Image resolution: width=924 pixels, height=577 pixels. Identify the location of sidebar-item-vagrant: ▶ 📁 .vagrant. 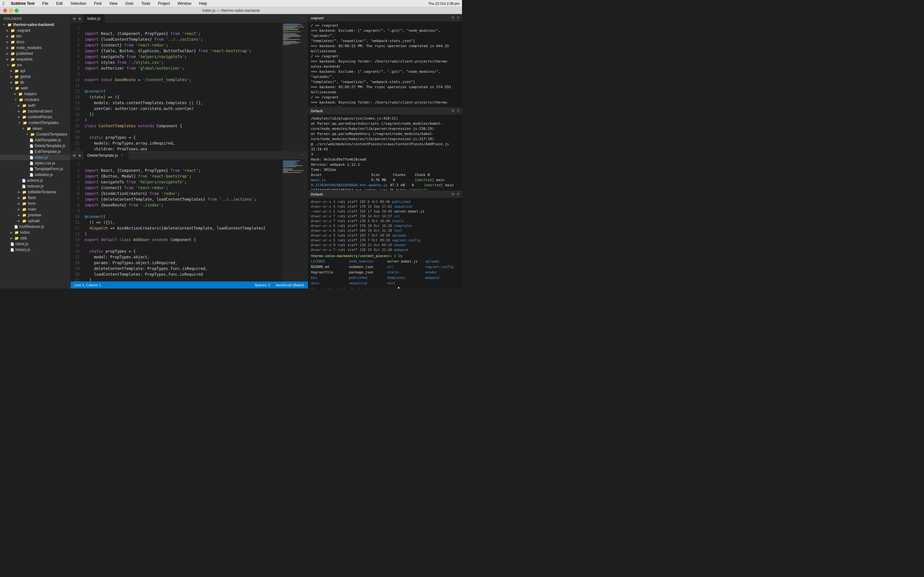
(35, 31).